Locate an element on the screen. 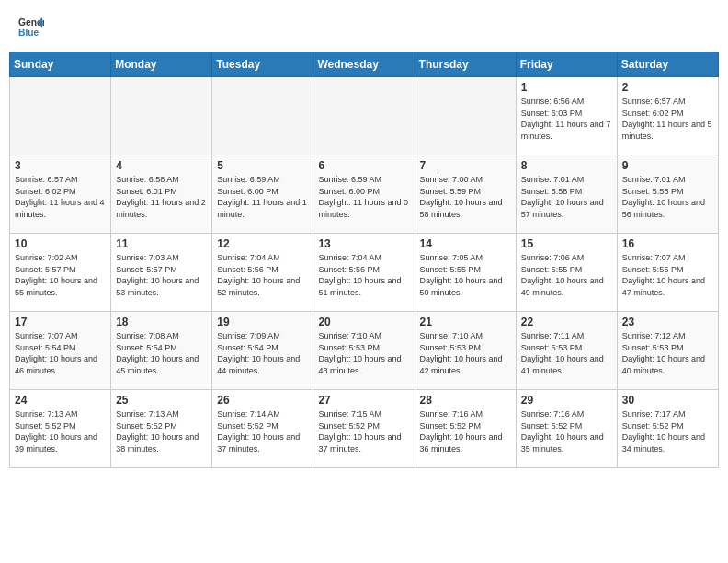 This screenshot has width=728, height=563. day-info: Sunrise: 7:07 AMSunset: 5:54 PMDaylight:… is located at coordinates (61, 353).